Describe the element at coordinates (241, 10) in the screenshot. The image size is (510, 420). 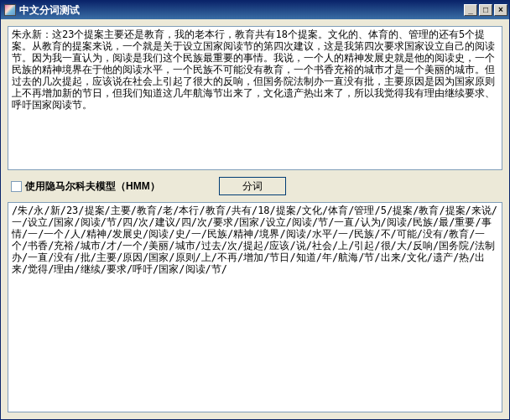
I see `window-title: 中文分词测试` at that location.